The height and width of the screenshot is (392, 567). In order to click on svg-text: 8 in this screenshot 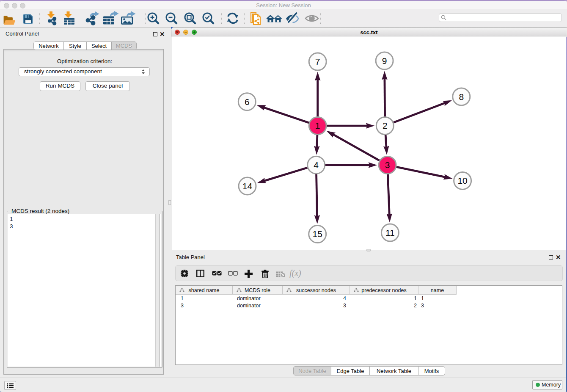, I will do `click(461, 97)`.